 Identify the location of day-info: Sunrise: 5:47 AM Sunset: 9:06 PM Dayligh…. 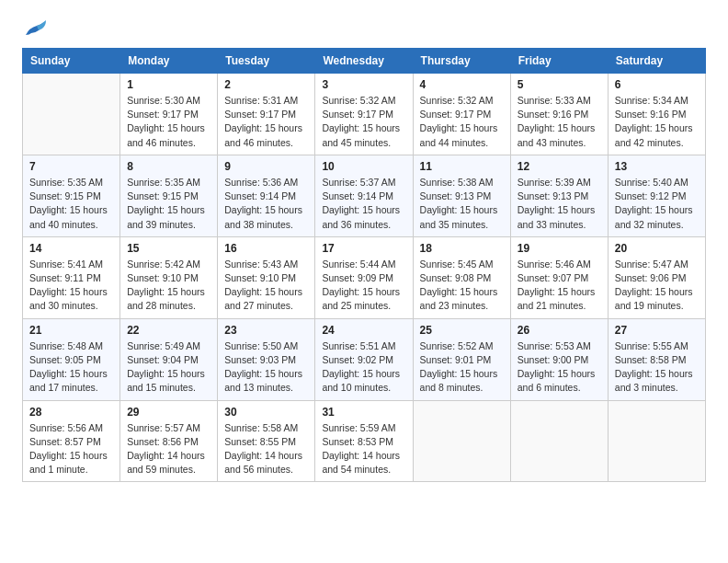
(656, 285).